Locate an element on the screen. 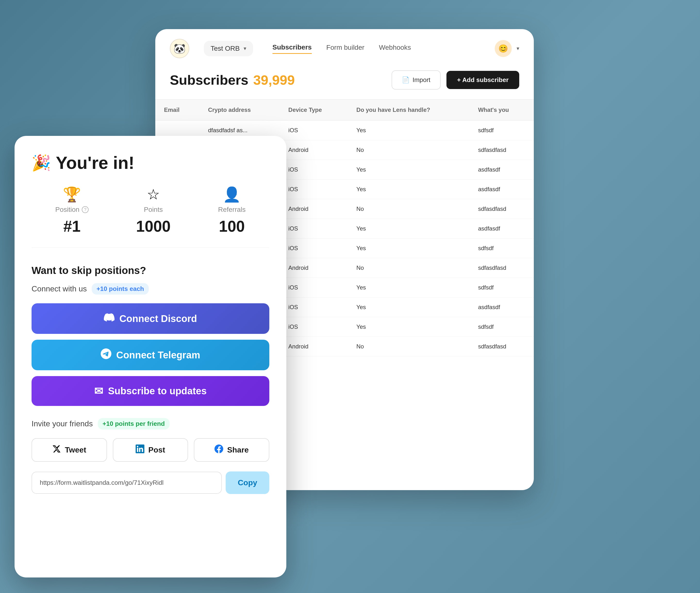 The width and height of the screenshot is (700, 593). col-device: Device Type is located at coordinates (313, 110).